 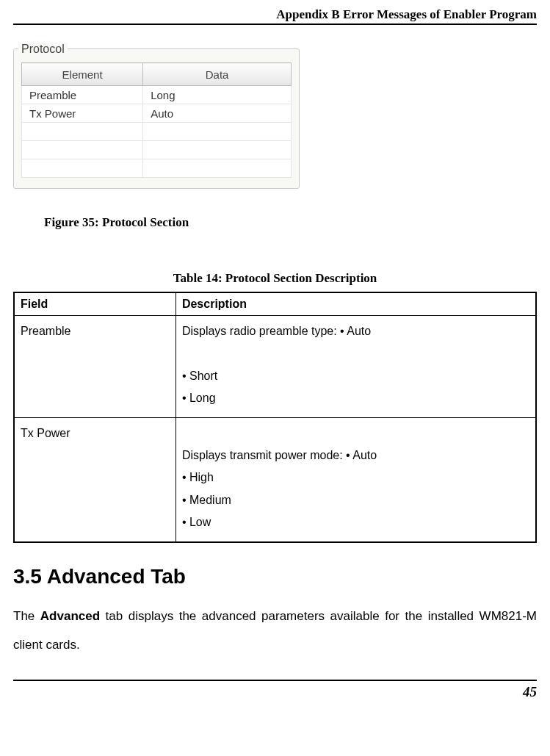 What do you see at coordinates (530, 692) in the screenshot?
I see `page-number: 45` at bounding box center [530, 692].